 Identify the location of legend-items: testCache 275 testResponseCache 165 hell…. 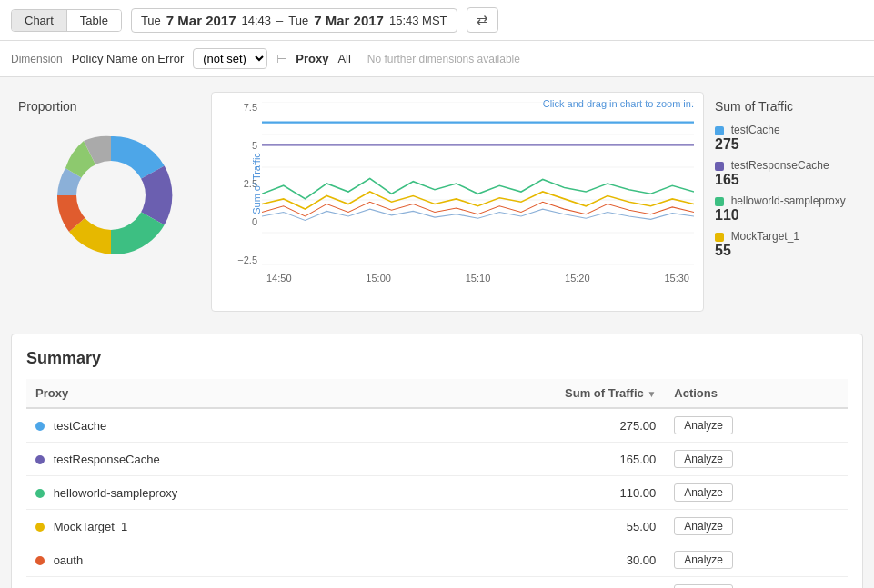
(784, 191).